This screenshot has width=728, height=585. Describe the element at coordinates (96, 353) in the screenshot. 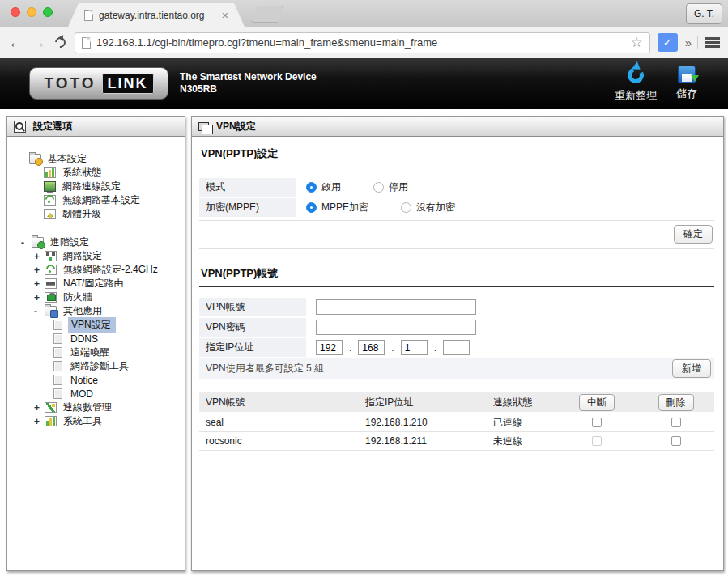

I see `sidebar-item-wake-on-lan: 遠端喚醒` at that location.